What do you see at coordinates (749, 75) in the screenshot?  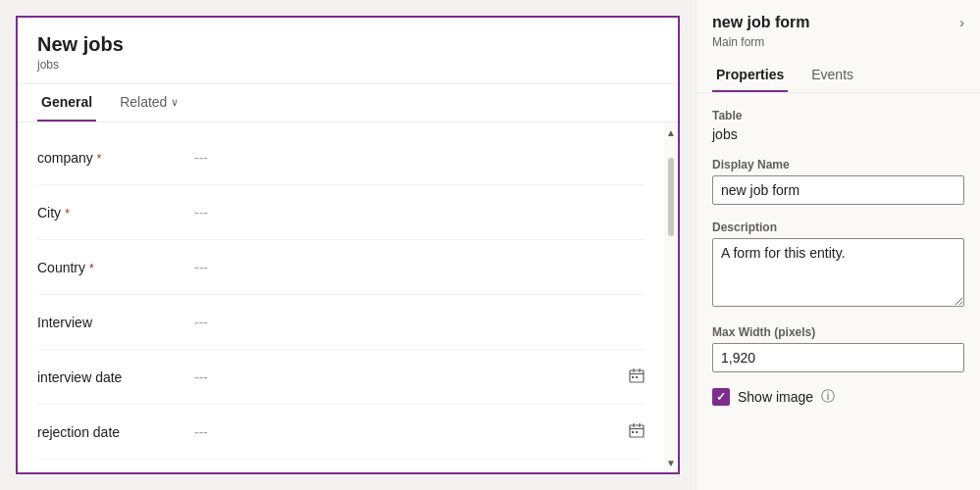 I see `tab-properties: Properties` at bounding box center [749, 75].